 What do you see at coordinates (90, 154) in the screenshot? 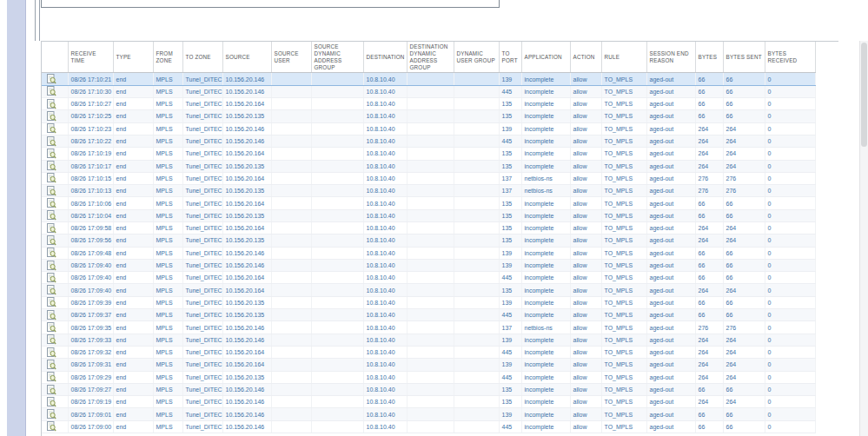
I see `cell-receive_time: 08/26 17:10:19` at bounding box center [90, 154].